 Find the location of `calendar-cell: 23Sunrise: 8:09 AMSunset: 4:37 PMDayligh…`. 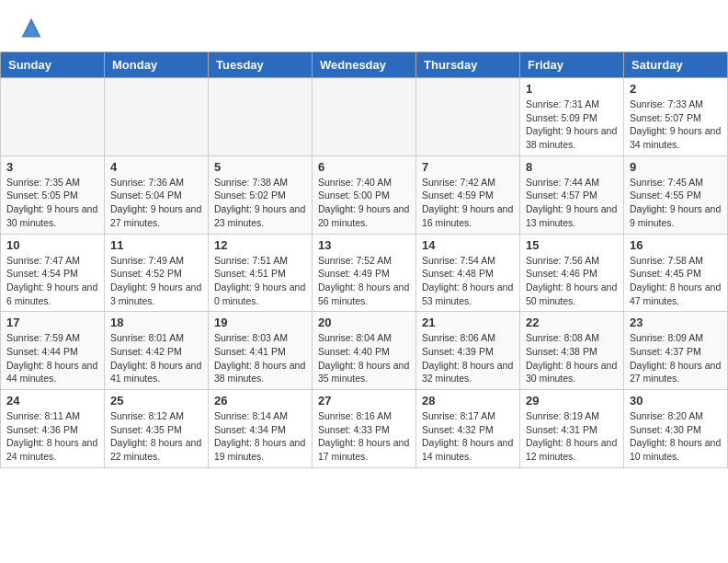

calendar-cell: 23Sunrise: 8:09 AMSunset: 4:37 PMDayligh… is located at coordinates (677, 351).